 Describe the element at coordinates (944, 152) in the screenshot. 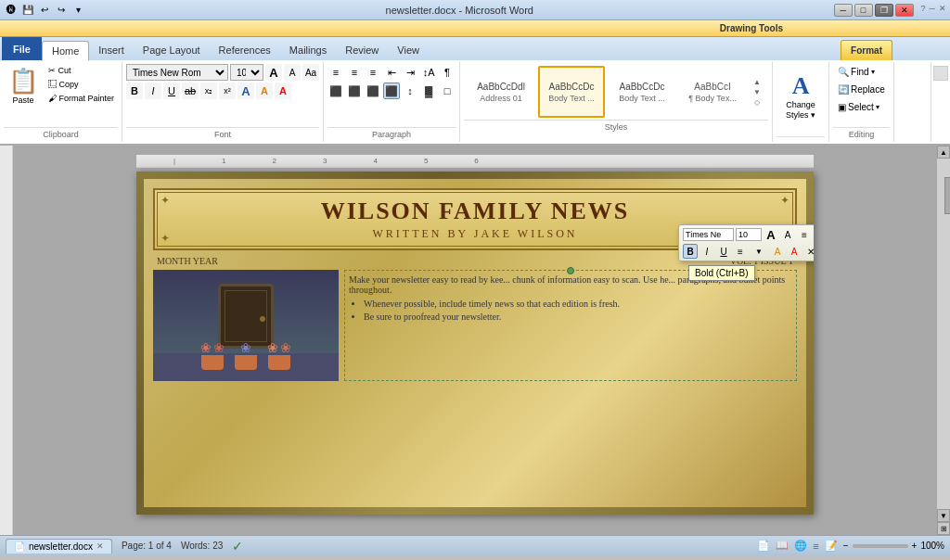

I see `scroll-up-button: ▲` at that location.